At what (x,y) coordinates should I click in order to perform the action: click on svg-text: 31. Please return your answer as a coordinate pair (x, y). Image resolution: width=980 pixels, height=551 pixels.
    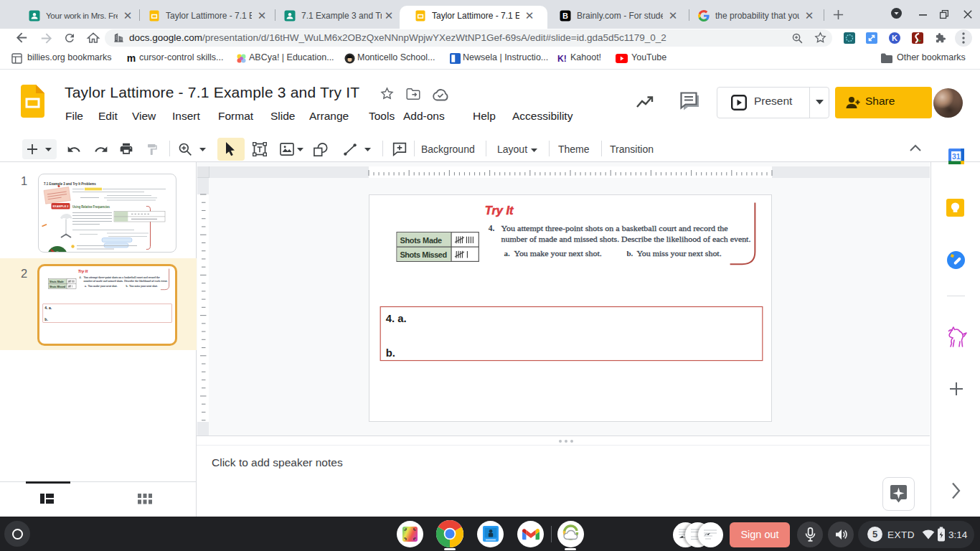
    Looking at the image, I should click on (956, 156).